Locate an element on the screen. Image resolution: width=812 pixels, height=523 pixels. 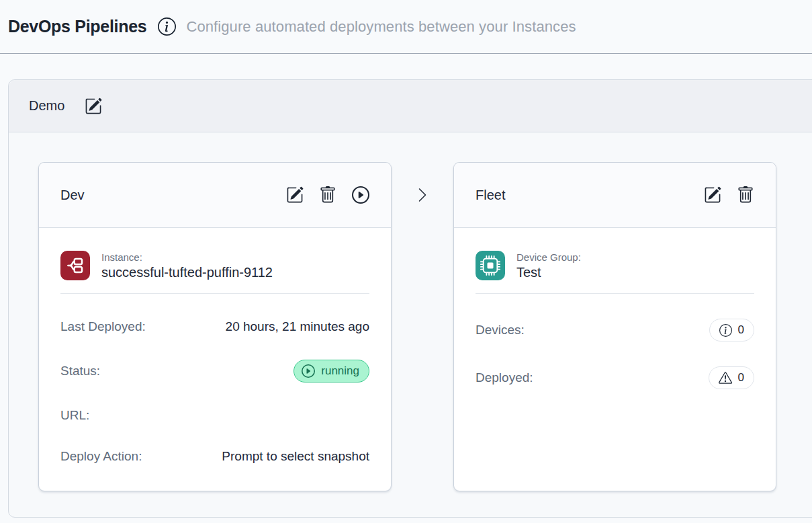
cpu-chip-icon is located at coordinates (490, 266).